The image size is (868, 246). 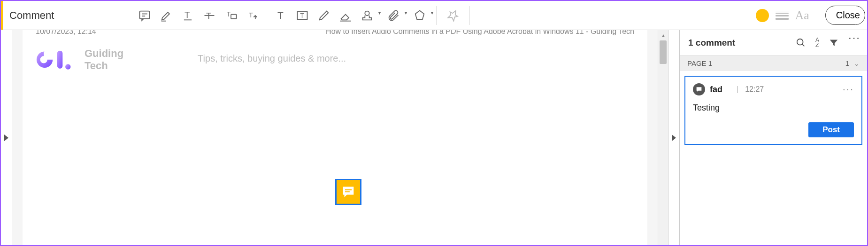 I want to click on insert-text-icon: T, so click(x=253, y=16).